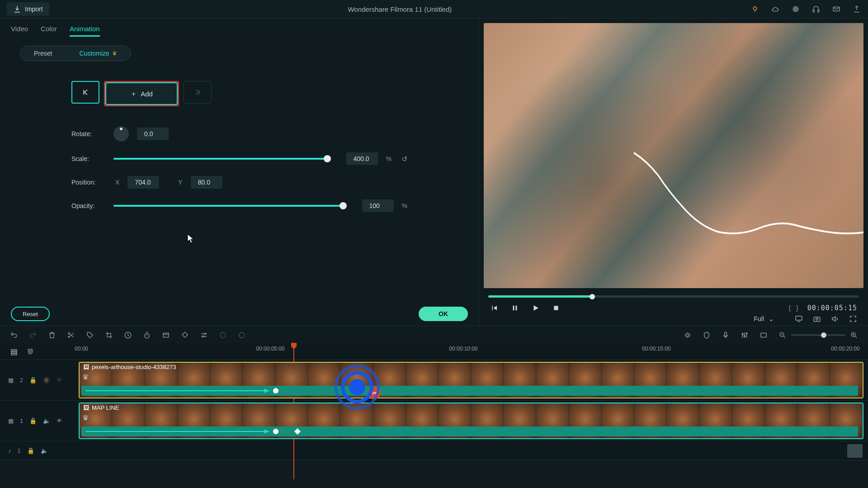  What do you see at coordinates (854, 335) in the screenshot?
I see `zoom-in-button` at bounding box center [854, 335].